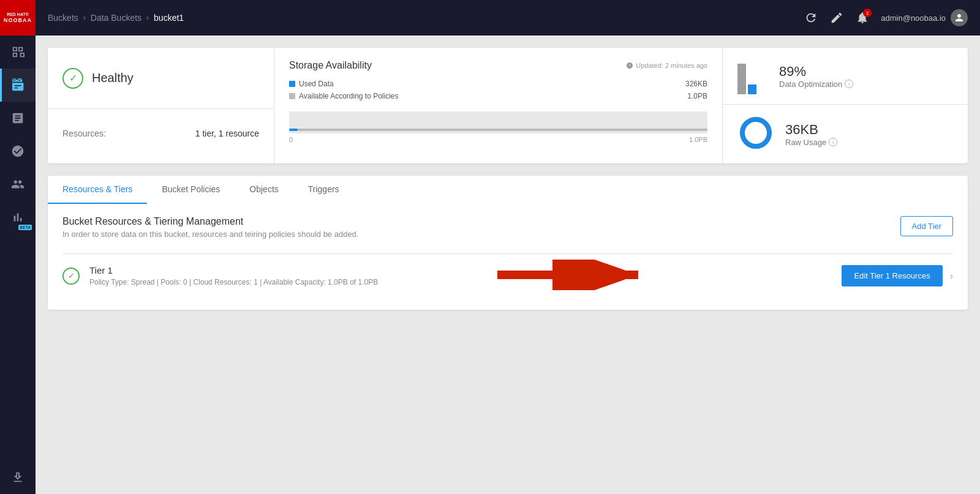  Describe the element at coordinates (913, 18) in the screenshot. I see `user-email: admin@noobaa.io` at that location.